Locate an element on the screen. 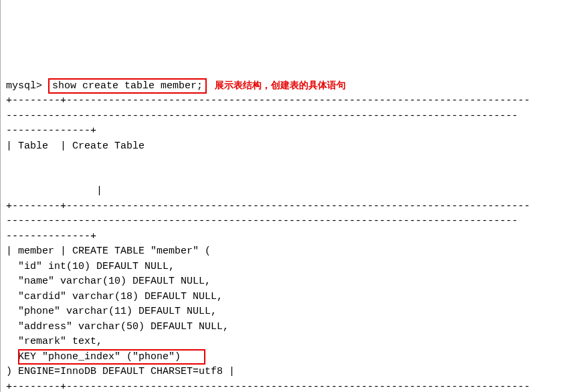  engine-line: ) ENGINE=InnoDB DEFAULT CHARSET=utf8 | is located at coordinates (120, 372).